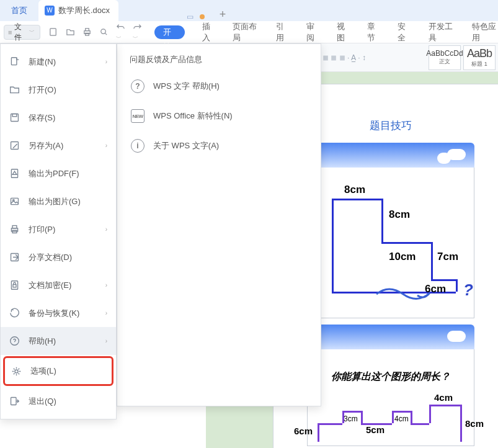 This screenshot has width=498, height=448. Describe the element at coordinates (391, 243) in the screenshot. I see `l-shape: 8cm 8cm 10cm 7cm 6cm ?` at that location.